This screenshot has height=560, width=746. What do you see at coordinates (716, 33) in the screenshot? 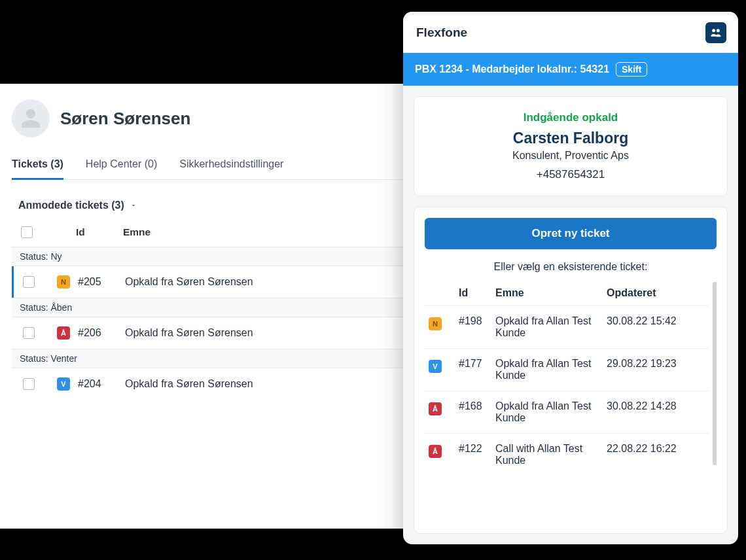
I see `team-icon` at bounding box center [716, 33].